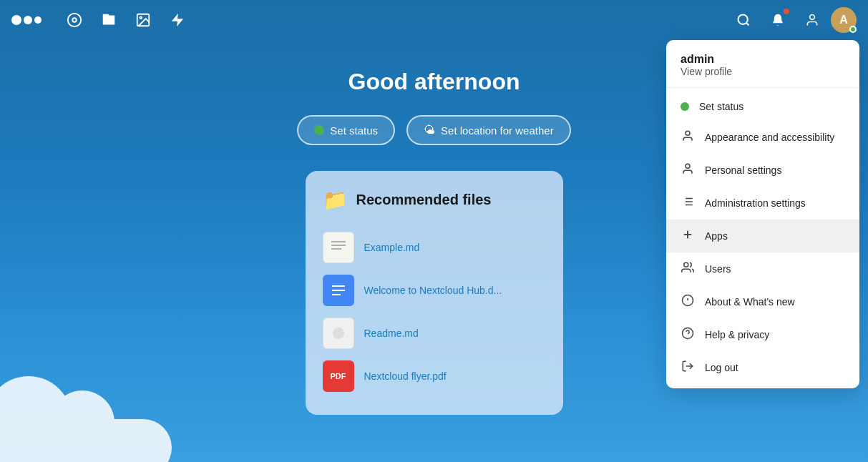 Image resolution: width=868 pixels, height=462 pixels. Describe the element at coordinates (763, 238) in the screenshot. I see `dropdown-items-list: Set status Appearance and accessibility …` at that location.